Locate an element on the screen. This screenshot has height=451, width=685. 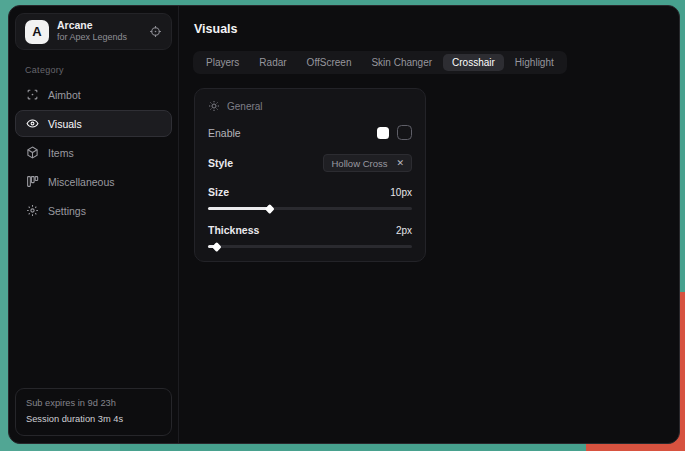
page-title: Visuals is located at coordinates (430, 29).